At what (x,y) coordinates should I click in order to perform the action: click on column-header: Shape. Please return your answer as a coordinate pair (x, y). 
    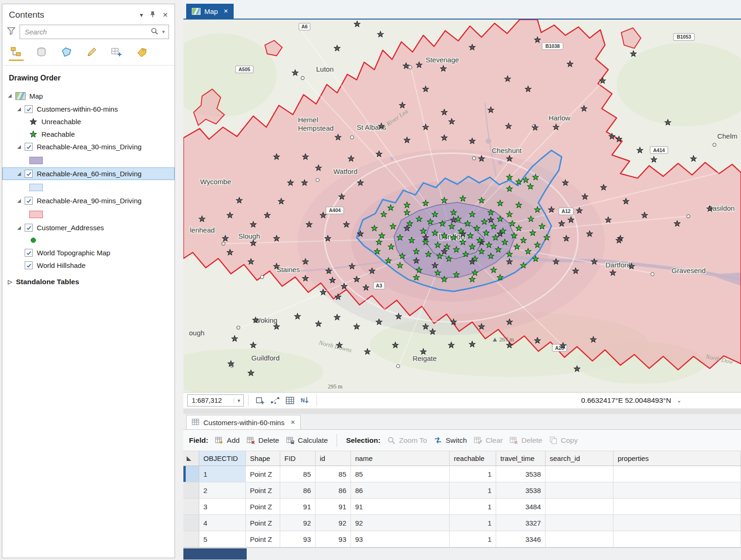
    Looking at the image, I should click on (263, 459).